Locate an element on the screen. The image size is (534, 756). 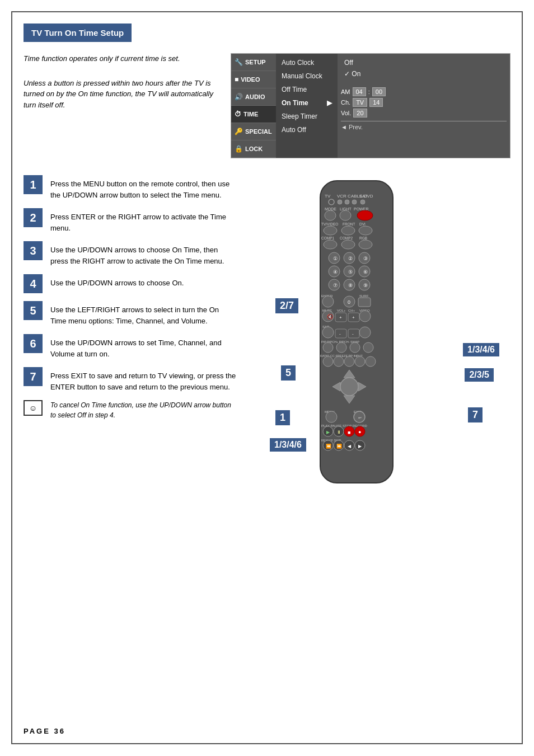
menu-auto-clock: Auto Clock is located at coordinates (307, 63).